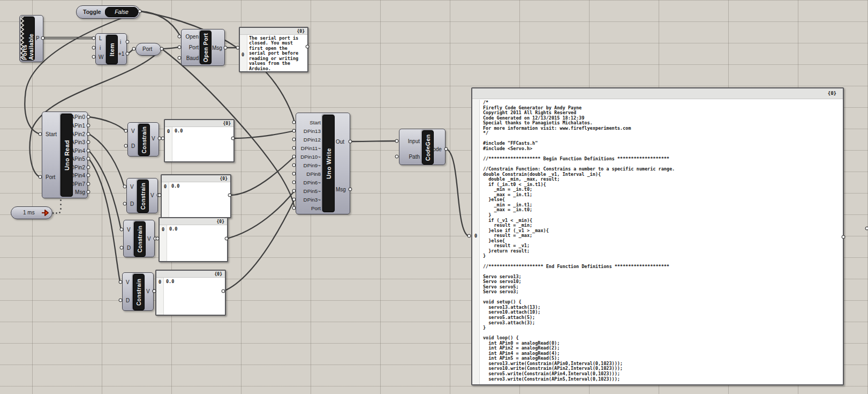 The image size is (868, 394). What do you see at coordinates (31, 39) in the screenshot?
I see `ports-available-component: Ports Available P` at bounding box center [31, 39].